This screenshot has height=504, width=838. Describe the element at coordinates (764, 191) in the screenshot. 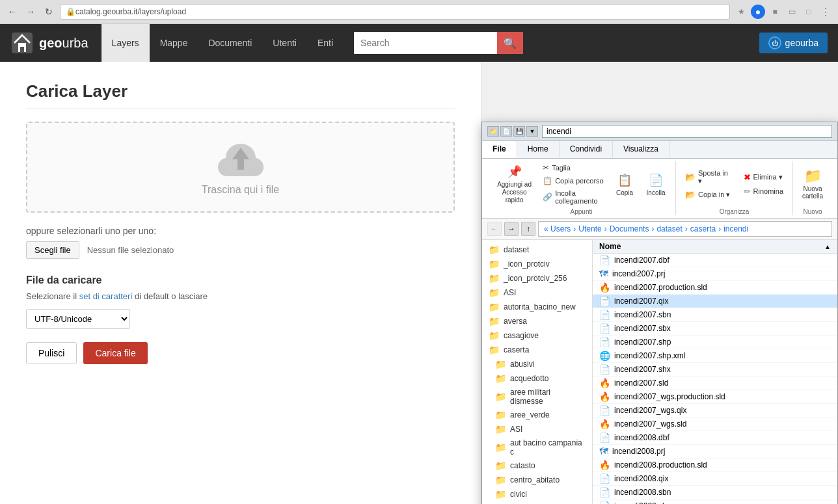

I see `ribbon-btn-rinomina: ✏ Rinomina` at that location.